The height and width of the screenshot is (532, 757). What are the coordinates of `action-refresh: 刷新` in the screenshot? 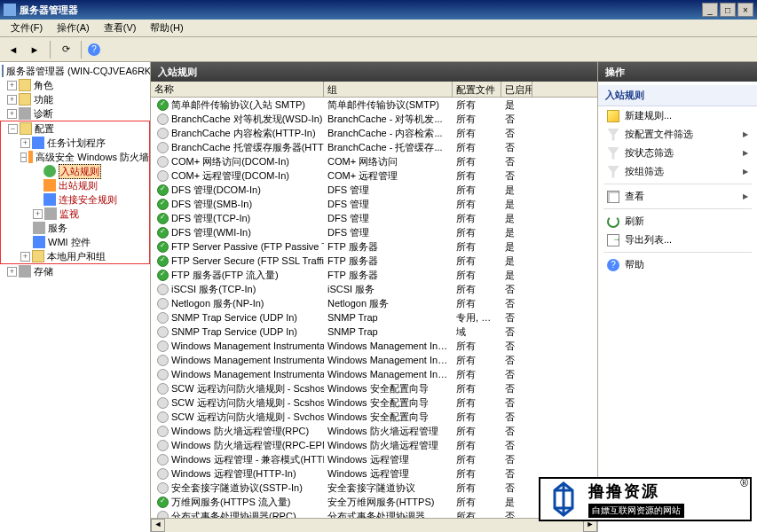 It's located at (678, 222).